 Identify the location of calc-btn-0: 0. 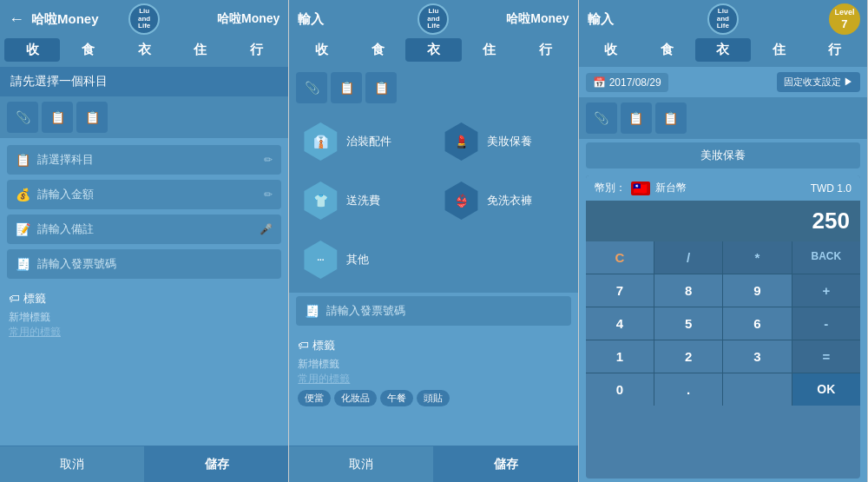
(620, 389).